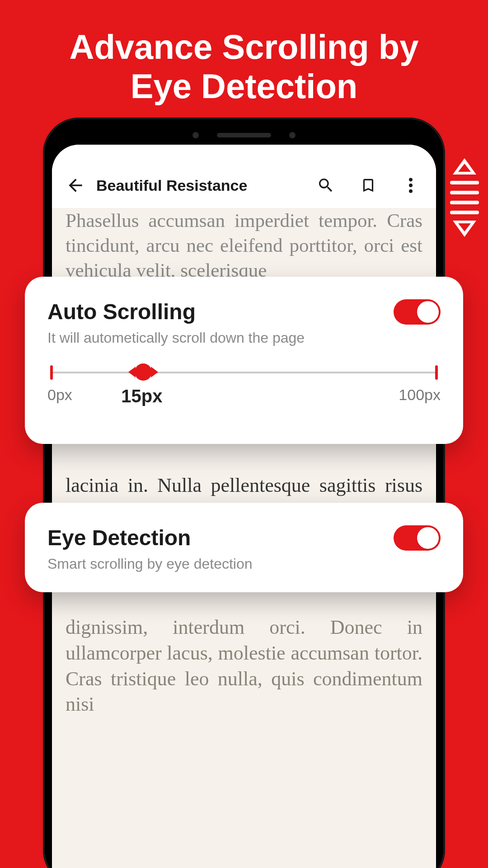  I want to click on bookmark-icon, so click(368, 185).